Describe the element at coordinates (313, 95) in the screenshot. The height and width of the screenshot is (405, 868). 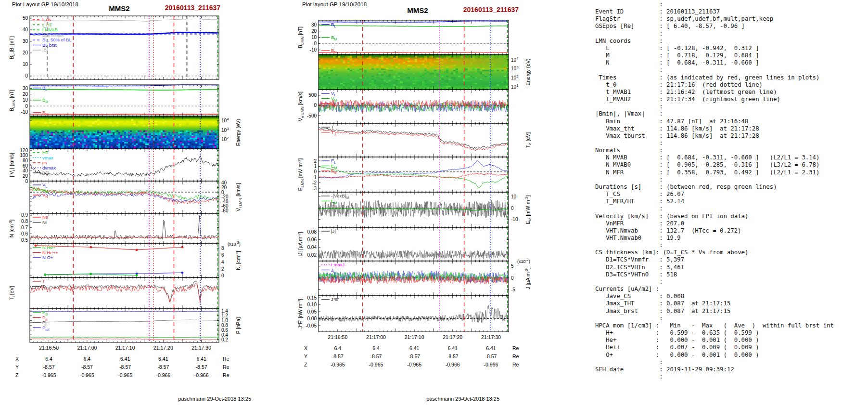
I see `svg-text: 500` at that location.